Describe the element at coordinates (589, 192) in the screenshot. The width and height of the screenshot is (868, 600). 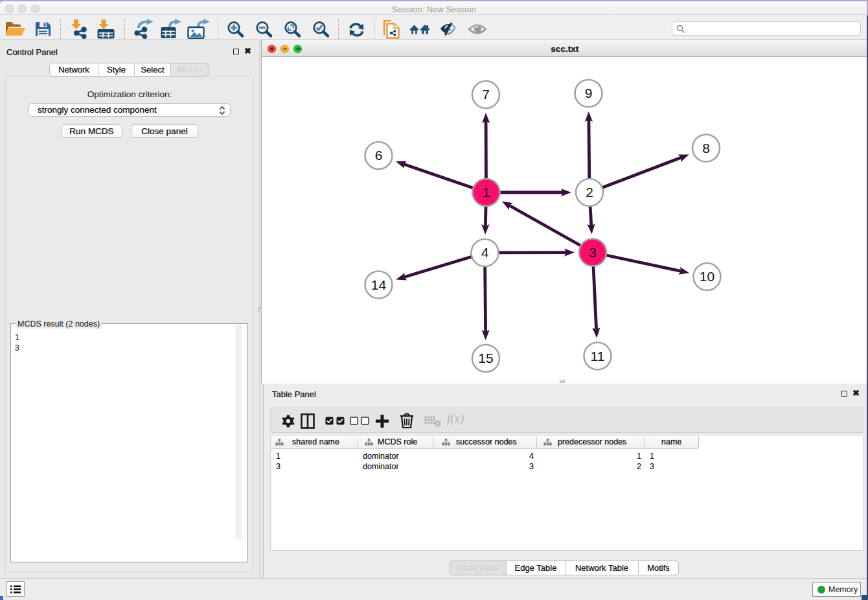
I see `svg-text: 2` at that location.